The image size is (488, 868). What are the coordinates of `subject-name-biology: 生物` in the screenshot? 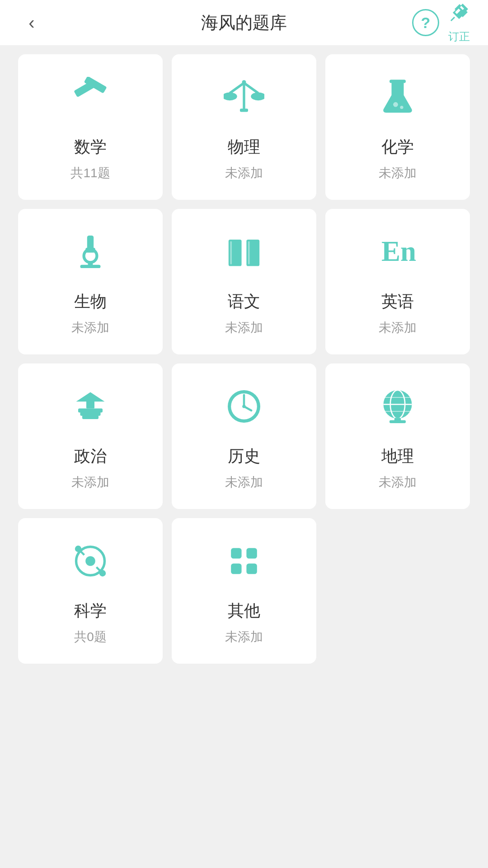 It's located at (90, 302).